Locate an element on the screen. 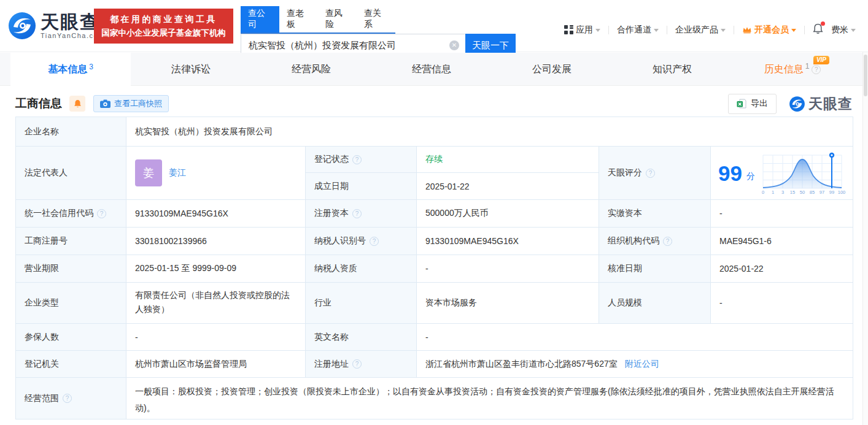  vip-badge: VIP is located at coordinates (821, 60).